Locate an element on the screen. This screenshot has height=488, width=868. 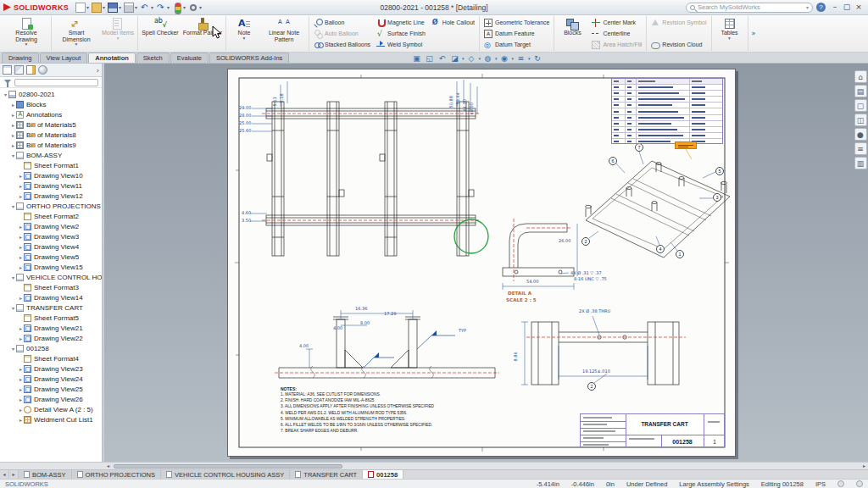
tree-item-bill-of-materials5: ▸Bill of Materials5 is located at coordinates (51, 125).